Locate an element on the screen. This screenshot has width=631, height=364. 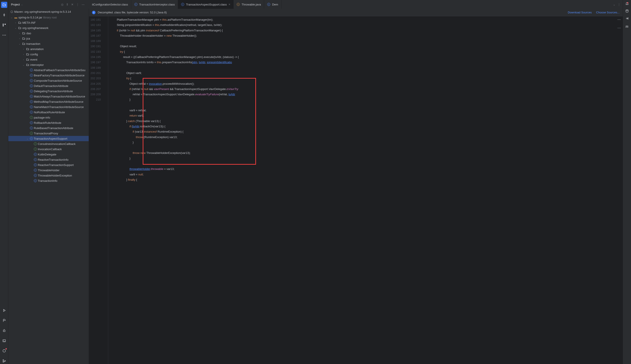
tree-row: ⌄transaction is located at coordinates (48, 44).